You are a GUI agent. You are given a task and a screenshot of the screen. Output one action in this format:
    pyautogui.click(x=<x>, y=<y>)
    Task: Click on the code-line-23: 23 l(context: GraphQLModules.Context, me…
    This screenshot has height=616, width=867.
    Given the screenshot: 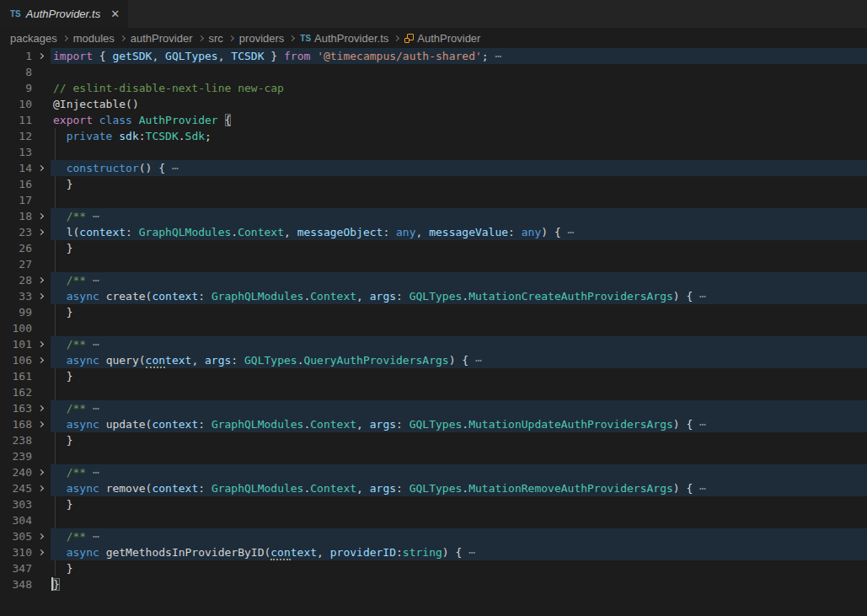 What is the action you would take?
    pyautogui.click(x=433, y=233)
    